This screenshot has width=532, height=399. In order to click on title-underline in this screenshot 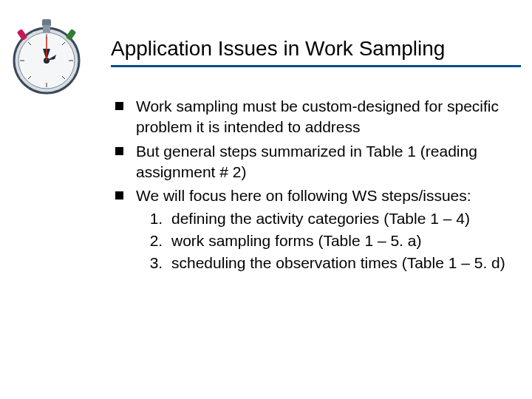, I will do `click(316, 66)`.